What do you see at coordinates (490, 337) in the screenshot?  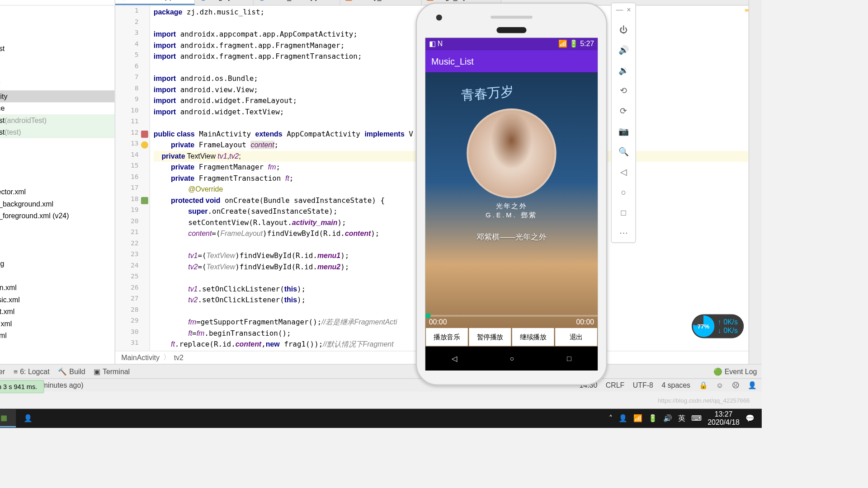 I see `pause-button: 暂停播放` at bounding box center [490, 337].